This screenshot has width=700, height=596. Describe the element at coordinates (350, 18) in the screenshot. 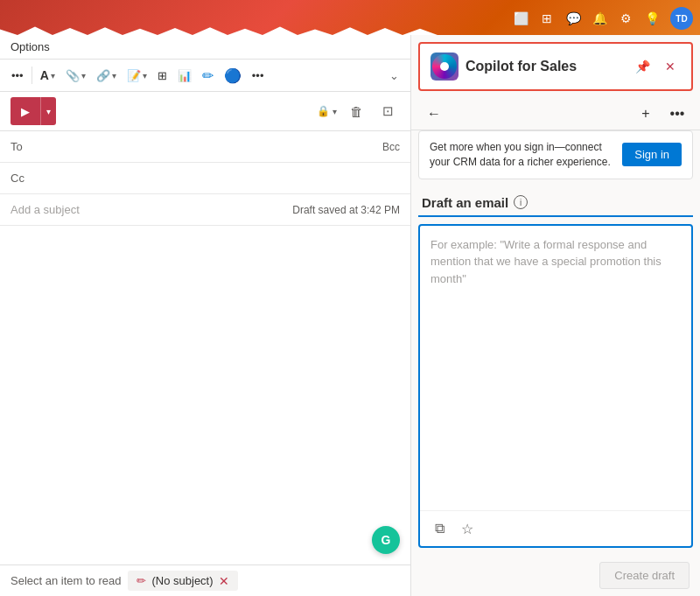

I see `top-banner: ⬜ ⊞ 💬 🔔 ⚙ 💡 TD` at that location.